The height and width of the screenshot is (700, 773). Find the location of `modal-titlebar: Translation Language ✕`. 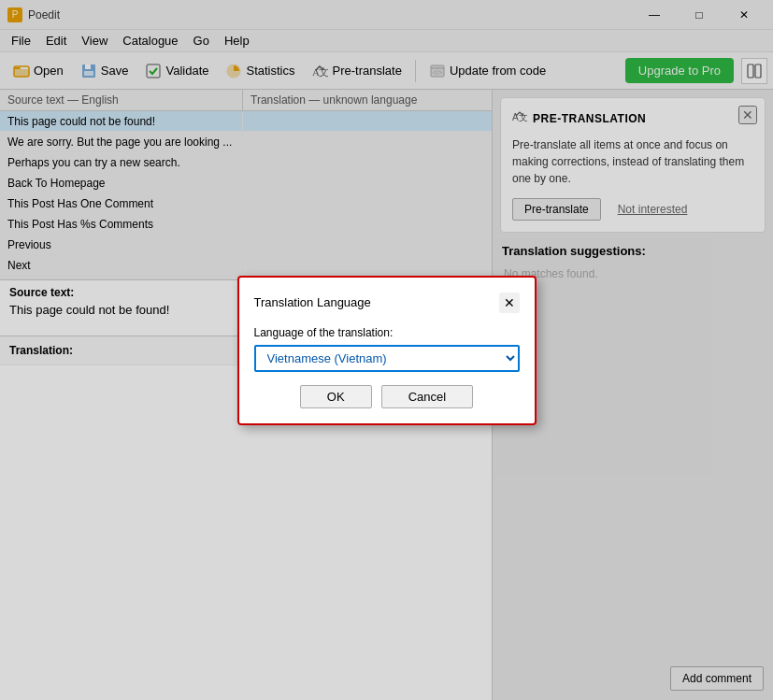

modal-titlebar: Translation Language ✕ is located at coordinates (387, 303).